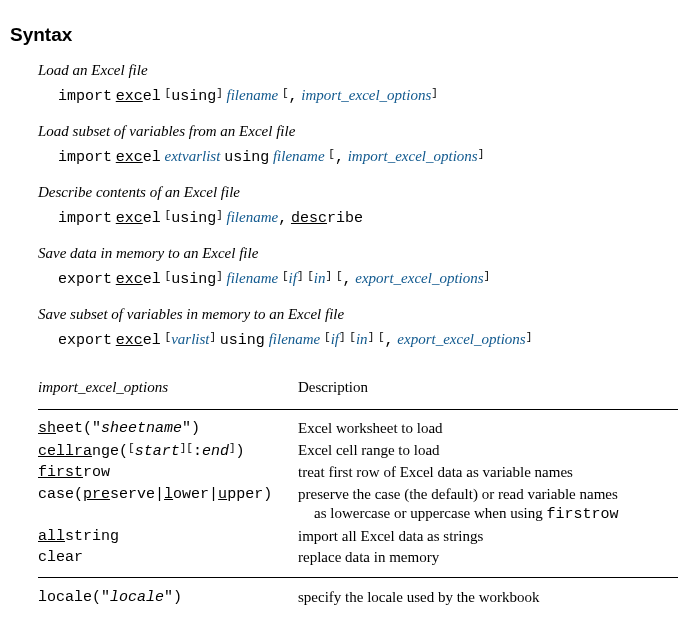 This screenshot has width=689, height=622. What do you see at coordinates (358, 192) in the screenshot?
I see `block-title: Describe contents of an Excel file` at bounding box center [358, 192].